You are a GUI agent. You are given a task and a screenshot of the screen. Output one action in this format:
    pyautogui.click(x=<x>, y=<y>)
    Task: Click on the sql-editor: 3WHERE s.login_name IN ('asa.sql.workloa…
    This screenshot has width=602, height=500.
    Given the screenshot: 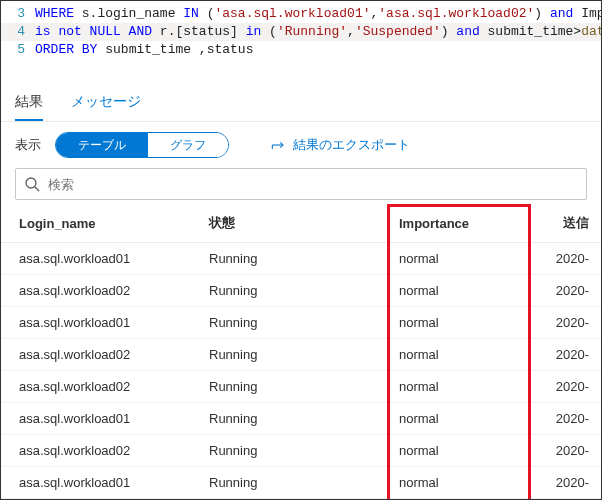 What is the action you would take?
    pyautogui.click(x=301, y=33)
    